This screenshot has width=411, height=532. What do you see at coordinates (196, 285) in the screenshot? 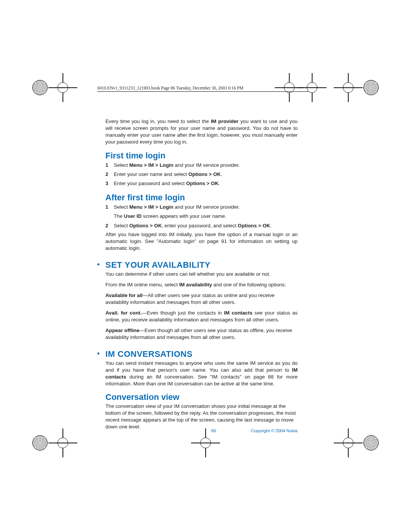
I see `bold-term: IM availability` at bounding box center [196, 285].